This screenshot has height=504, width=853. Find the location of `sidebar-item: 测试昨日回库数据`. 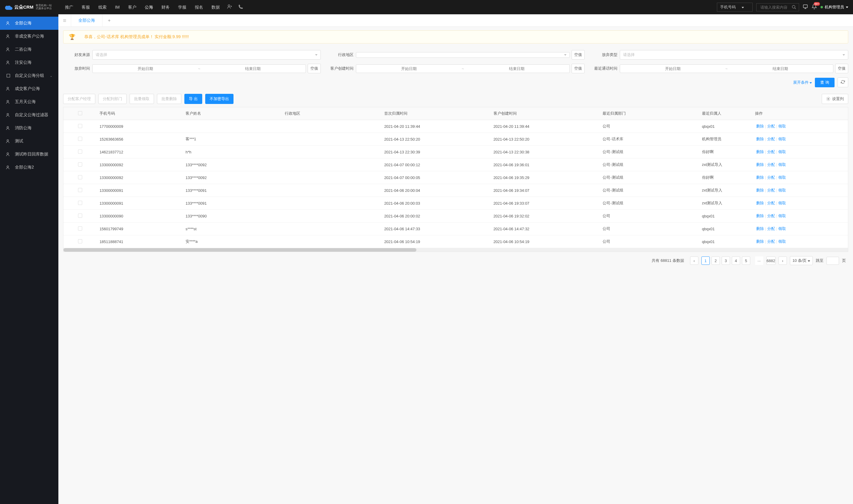

sidebar-item: 测试昨日回库数据 is located at coordinates (29, 154).